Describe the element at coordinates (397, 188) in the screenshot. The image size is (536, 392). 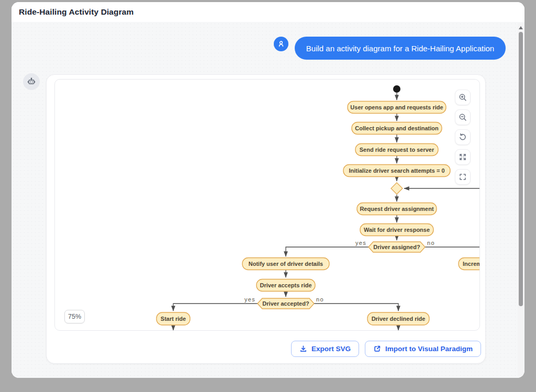
I see `diagram-node-merge` at that location.